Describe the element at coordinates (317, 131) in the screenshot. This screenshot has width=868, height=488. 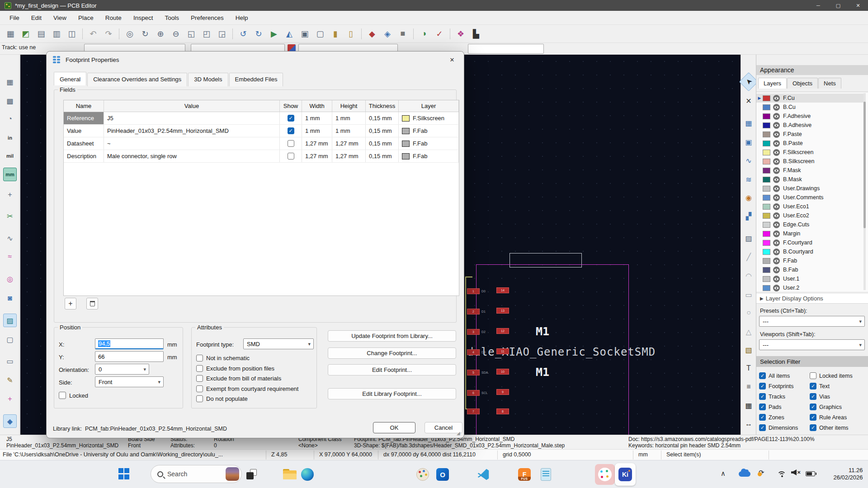
I see `field-width-cell: 1 mm` at that location.